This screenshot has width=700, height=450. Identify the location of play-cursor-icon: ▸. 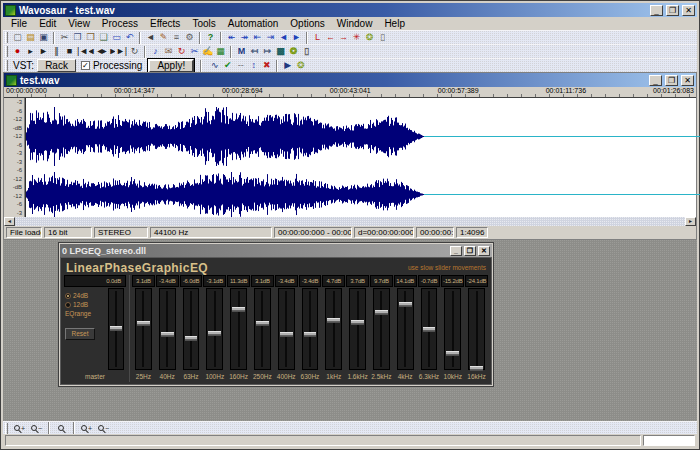
(30, 52).